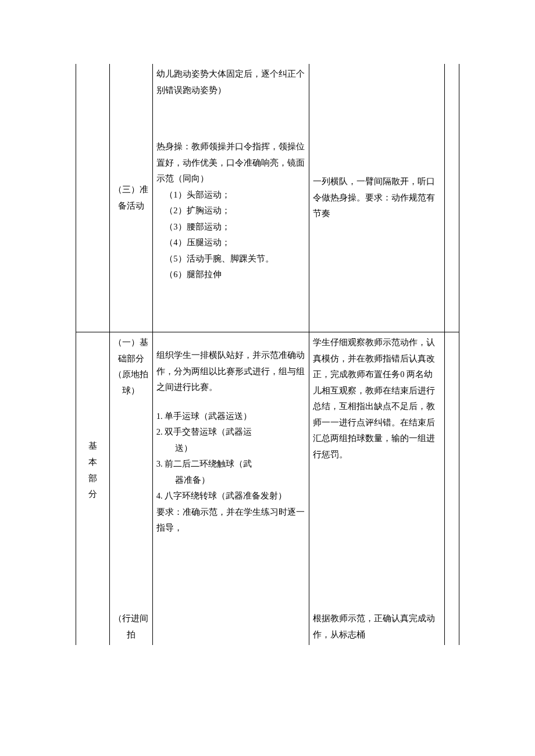 The width and height of the screenshot is (535, 756). What do you see at coordinates (231, 227) in the screenshot?
I see `text: （3）腰部运动；` at bounding box center [231, 227].